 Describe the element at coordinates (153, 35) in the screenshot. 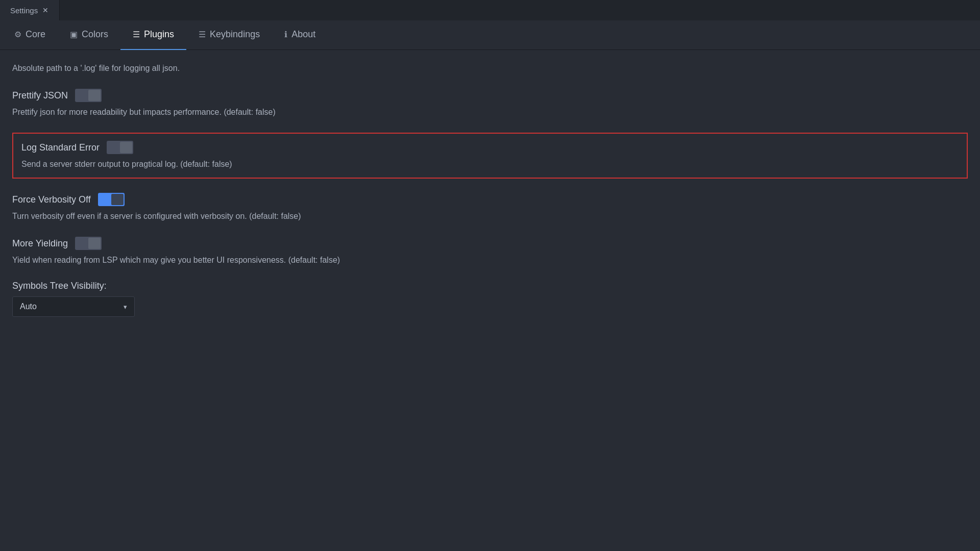

I see `tab-plugins: ☰ Plugins` at that location.